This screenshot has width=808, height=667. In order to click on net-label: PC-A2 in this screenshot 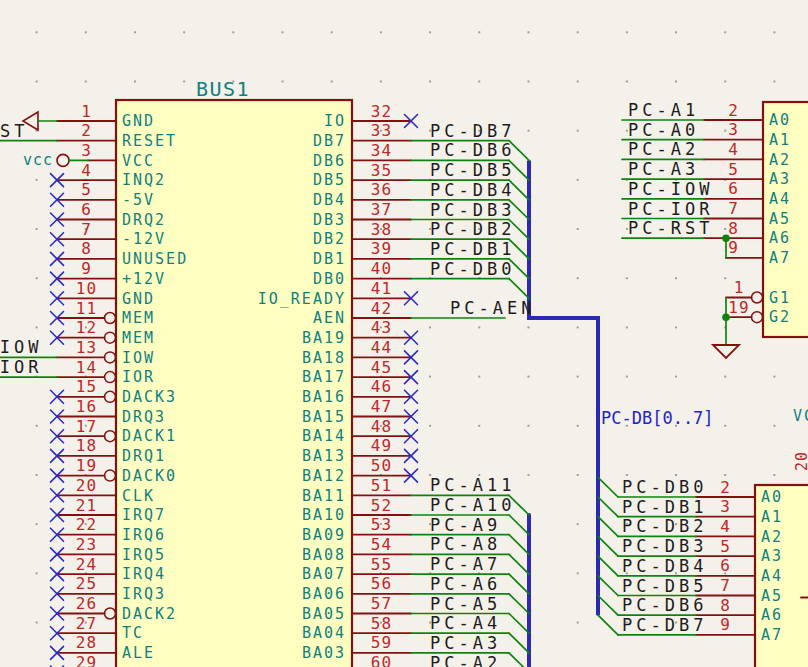, I will do `click(466, 660)`.